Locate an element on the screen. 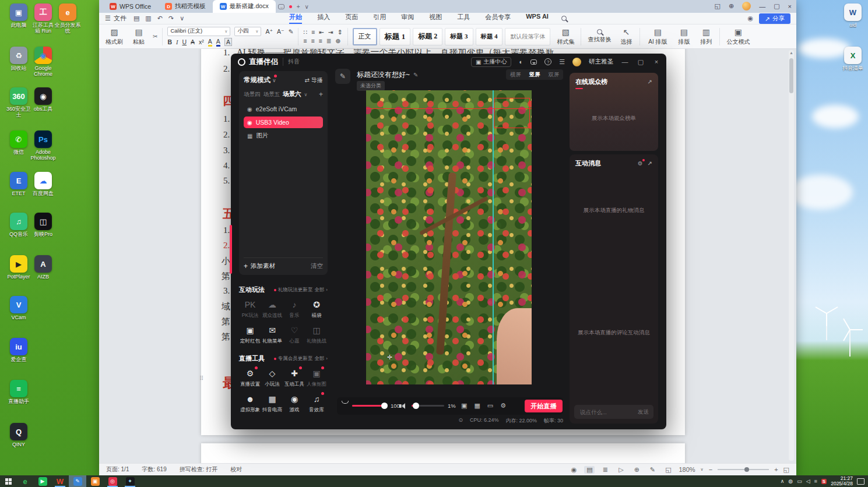  tray-icon: ▭ is located at coordinates (800, 481).